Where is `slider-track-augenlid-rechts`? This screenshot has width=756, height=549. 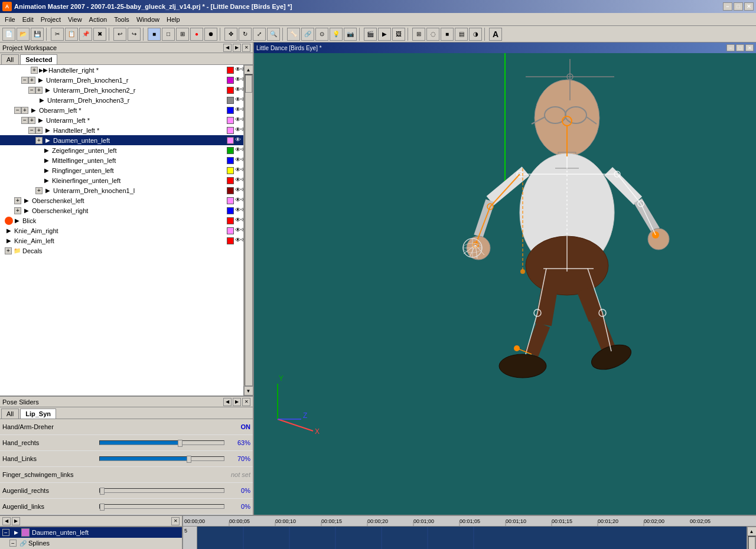
slider-track-augenlid-rechts is located at coordinates (162, 491).